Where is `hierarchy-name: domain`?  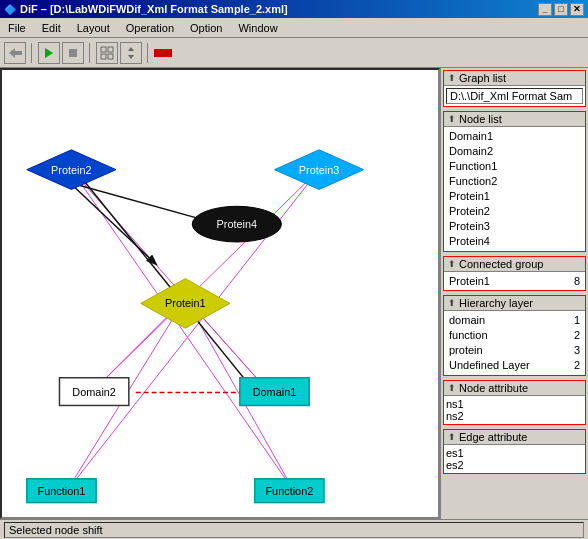 hierarchy-name: domain is located at coordinates (506, 320).